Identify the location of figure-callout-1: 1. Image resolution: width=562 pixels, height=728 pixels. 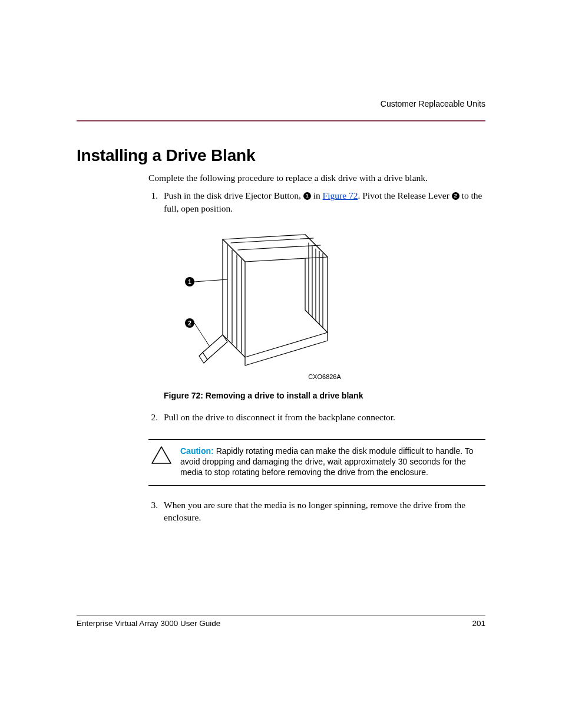
(190, 282).